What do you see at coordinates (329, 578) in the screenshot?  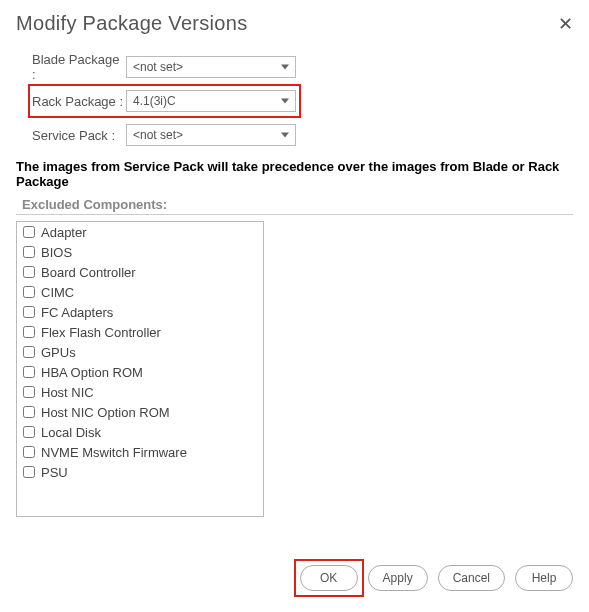 I see `ok-button: OK` at bounding box center [329, 578].